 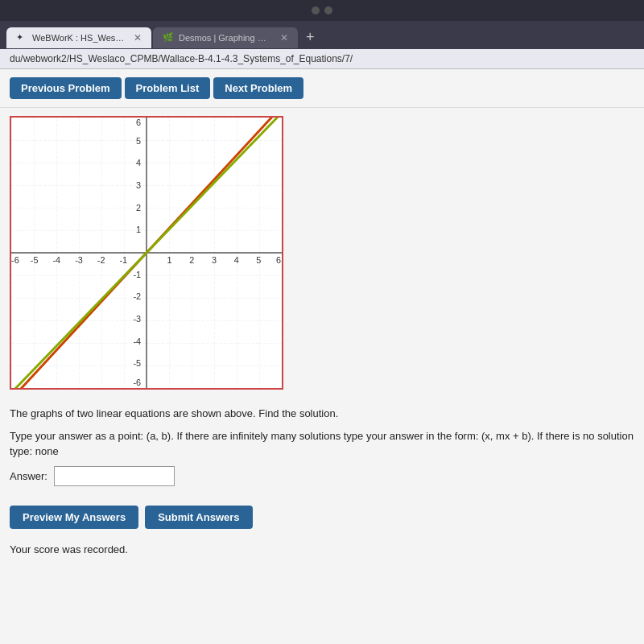 What do you see at coordinates (198, 517) in the screenshot?
I see `submit-answers-button: Submit Answers` at bounding box center [198, 517].